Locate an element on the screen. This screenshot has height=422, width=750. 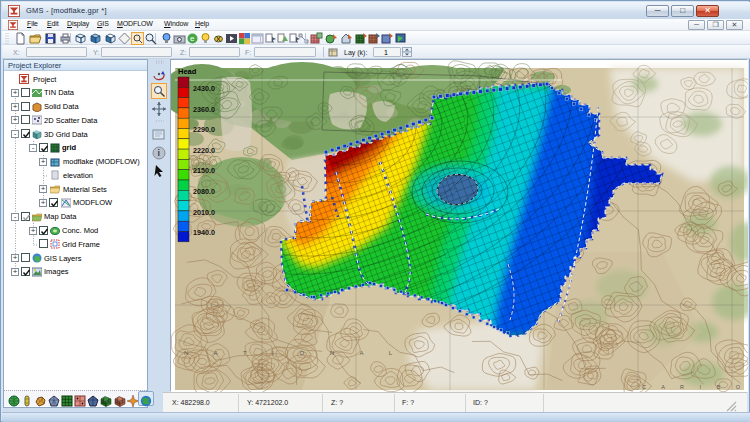
svg-text: N A T I O N A L is located at coordinates (294, 353).